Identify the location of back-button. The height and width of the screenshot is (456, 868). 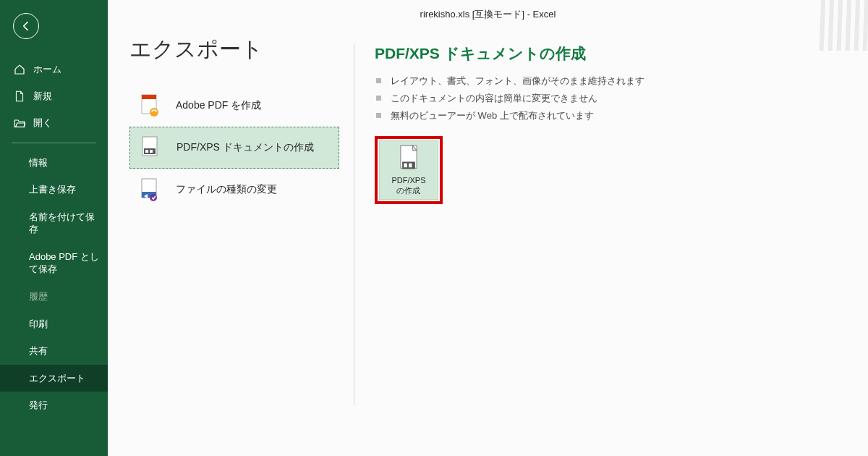
(26, 26).